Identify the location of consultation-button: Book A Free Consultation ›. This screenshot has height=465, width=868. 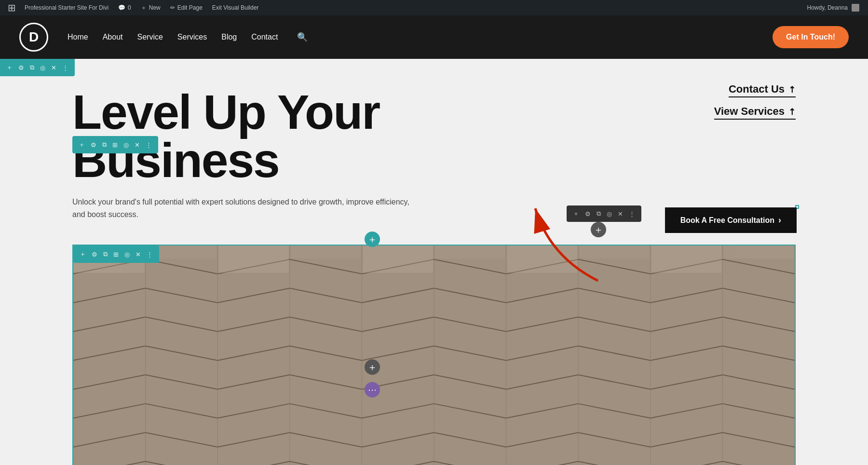
(731, 220).